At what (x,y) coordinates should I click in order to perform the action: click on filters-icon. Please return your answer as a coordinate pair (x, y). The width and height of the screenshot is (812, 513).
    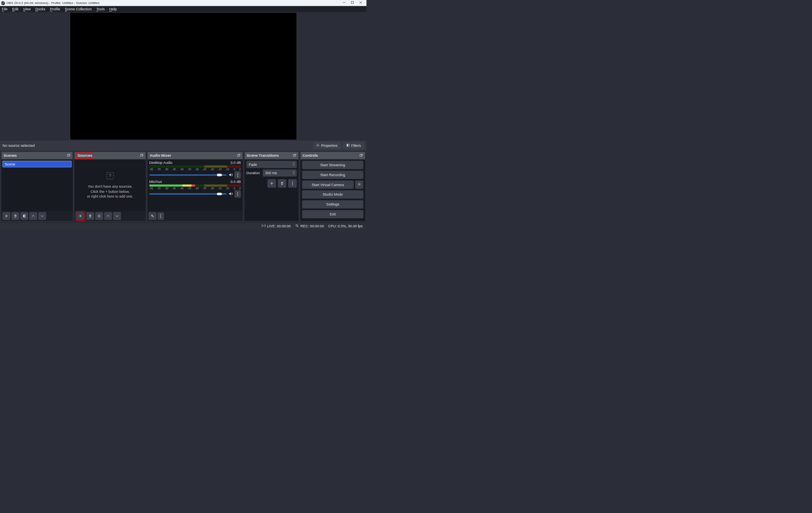
    Looking at the image, I should click on (348, 145).